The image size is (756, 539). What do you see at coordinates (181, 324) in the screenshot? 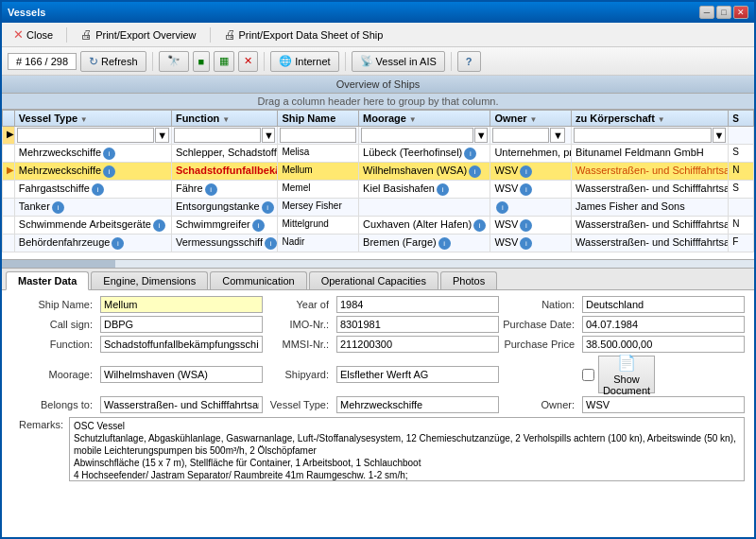
I see `call-sign-input` at bounding box center [181, 324].